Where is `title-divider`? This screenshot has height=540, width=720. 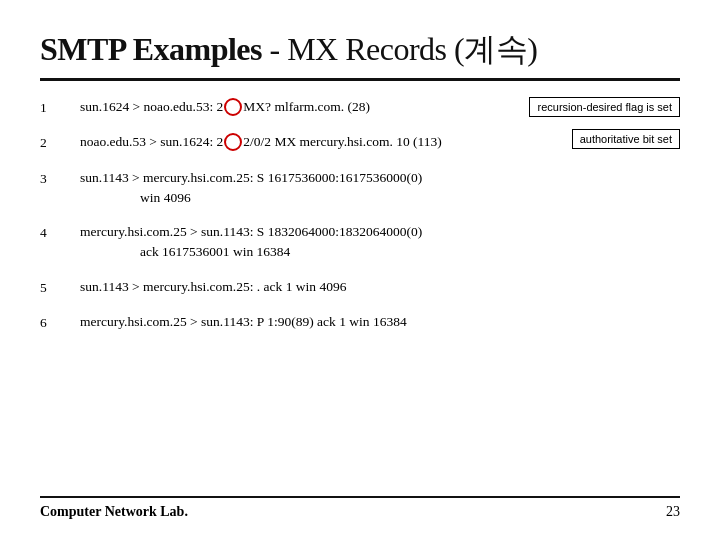 title-divider is located at coordinates (360, 80).